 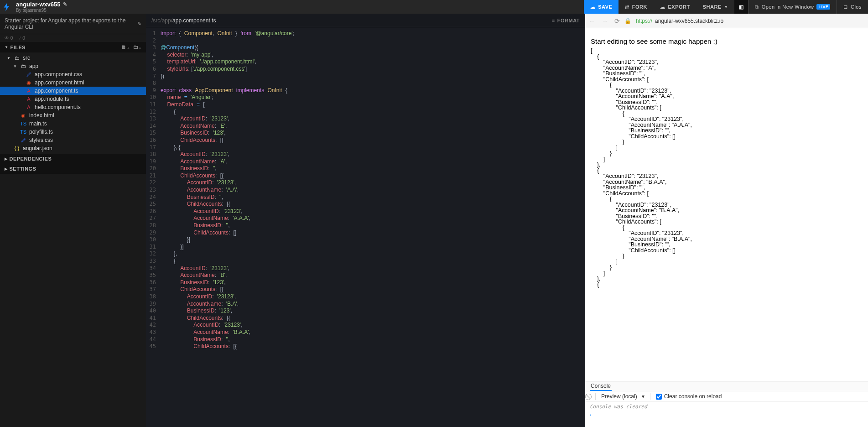 What do you see at coordinates (689, 396) in the screenshot?
I see `clear-on-reload-checkbox: Clear console on reload` at bounding box center [689, 396].